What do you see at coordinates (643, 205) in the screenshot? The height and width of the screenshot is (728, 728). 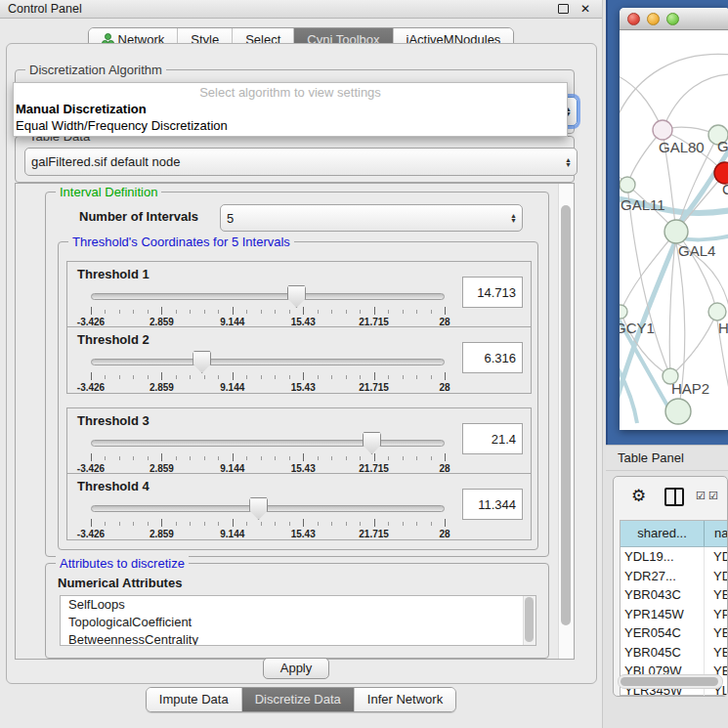 I see `node-label-gal11: GAL11` at bounding box center [643, 205].